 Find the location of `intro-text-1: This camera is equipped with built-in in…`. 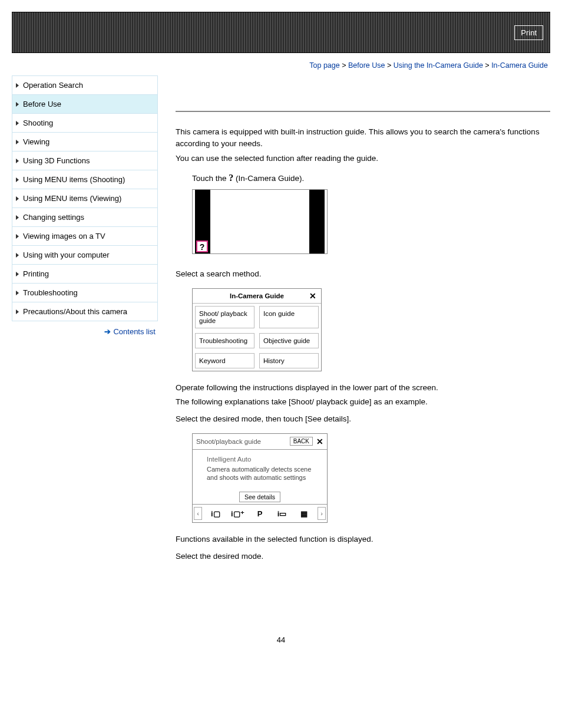

intro-text-1: This camera is equipped with built-in in… is located at coordinates (363, 138).